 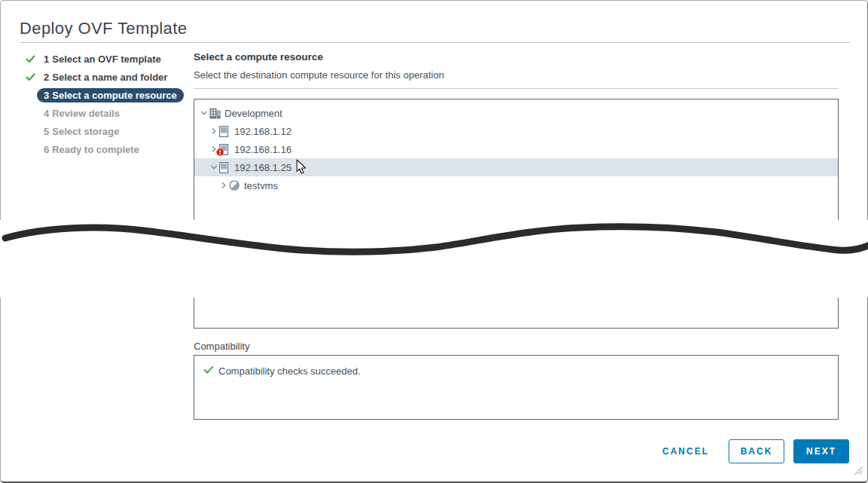 I want to click on page-title: Deploy OVF Template, so click(x=103, y=29).